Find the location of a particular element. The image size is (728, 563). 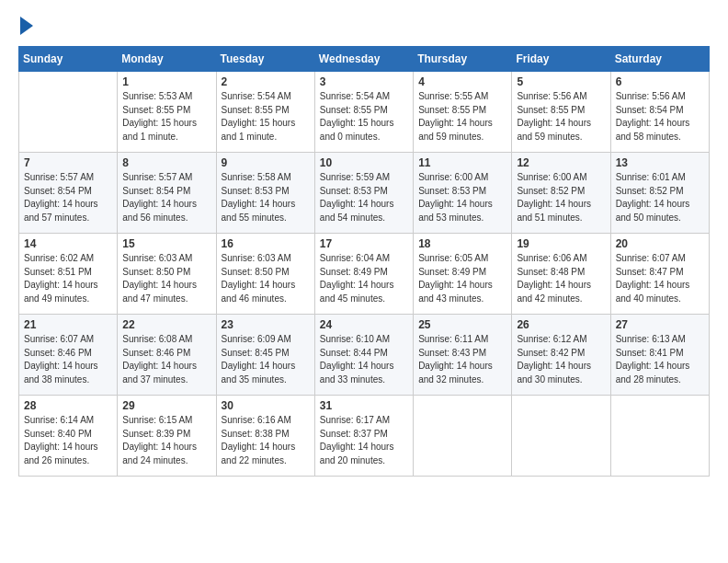

calendar-cell: 6Sunrise: 5:56 AM Sunset: 8:54 PM Daylig… is located at coordinates (660, 112).